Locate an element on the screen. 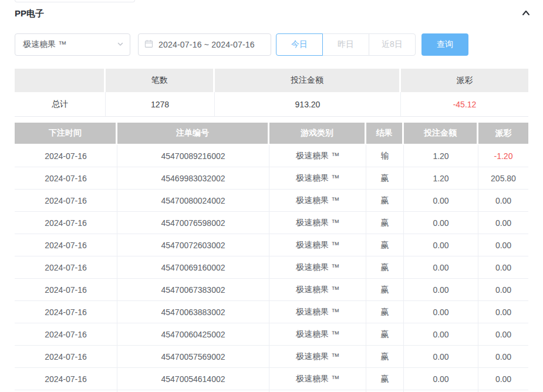 This screenshot has width=543, height=392. cell-order-number: 45470060425002 is located at coordinates (194, 334).